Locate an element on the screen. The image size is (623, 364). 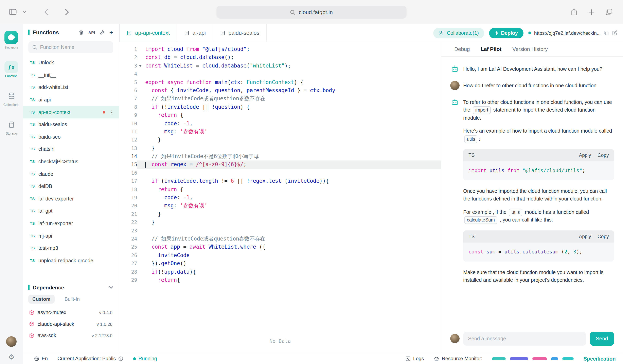
specification-link: Specification is located at coordinates (600, 359).